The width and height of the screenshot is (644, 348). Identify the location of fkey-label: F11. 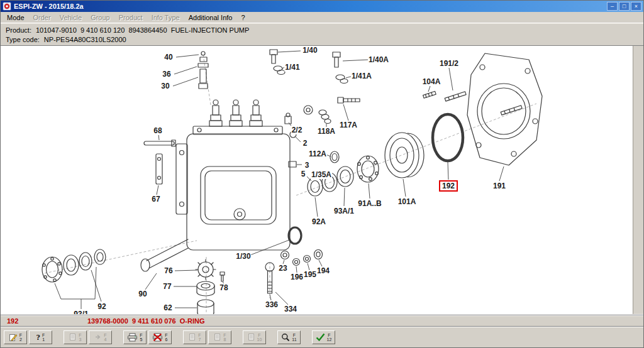
(294, 337).